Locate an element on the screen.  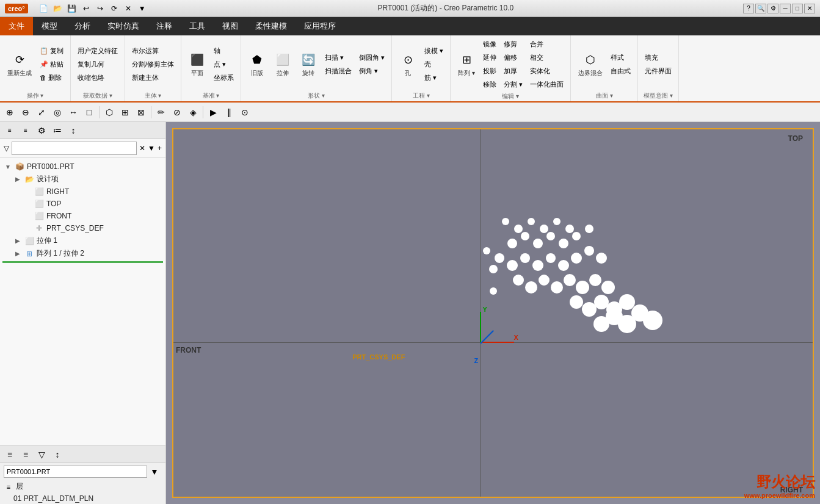
ribbon-btn-unify: 一体化曲面 is located at coordinates (547, 84).